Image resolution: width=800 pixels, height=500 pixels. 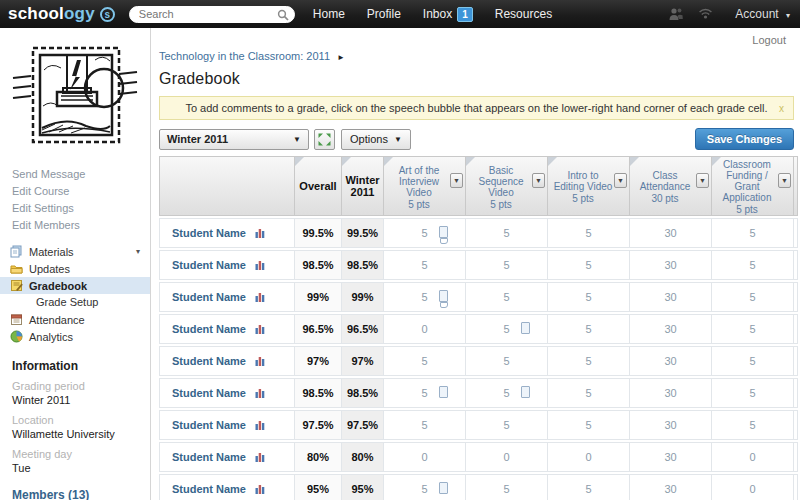 What do you see at coordinates (75, 268) in the screenshot?
I see `sidebar-item-updates: Updates` at bounding box center [75, 268].